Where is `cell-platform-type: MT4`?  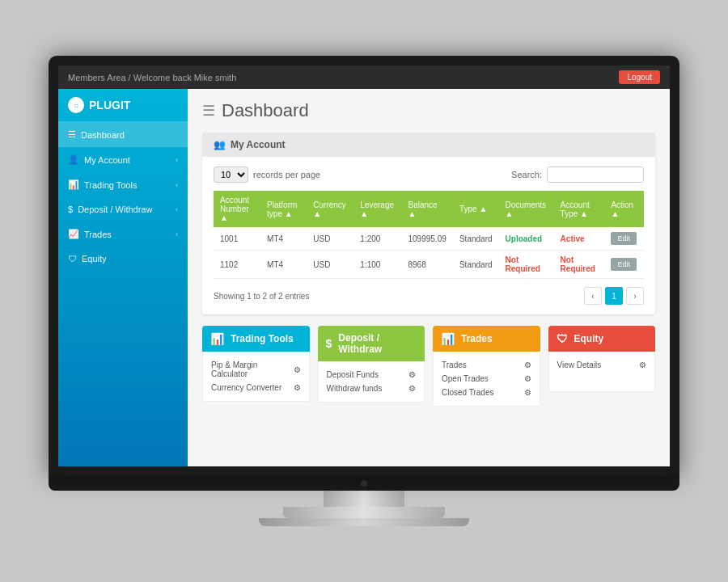
cell-platform-type: MT4 is located at coordinates (283, 265).